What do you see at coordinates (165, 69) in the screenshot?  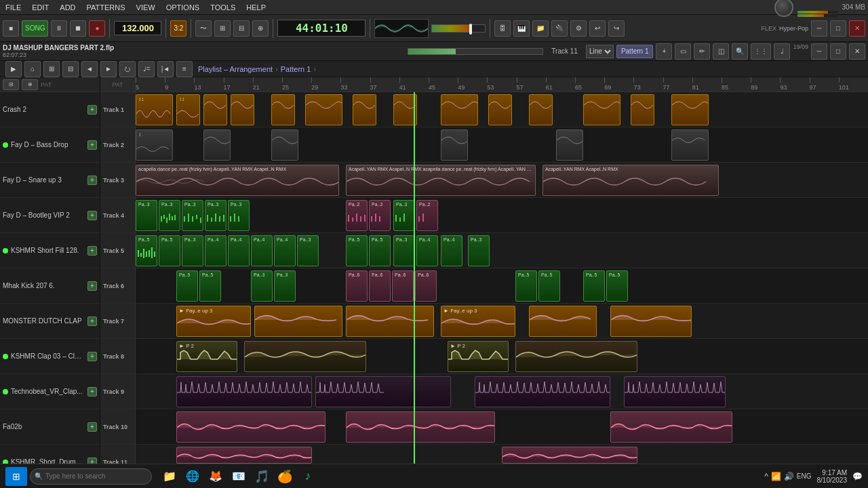 I see `markers-button: |◄` at bounding box center [165, 69].